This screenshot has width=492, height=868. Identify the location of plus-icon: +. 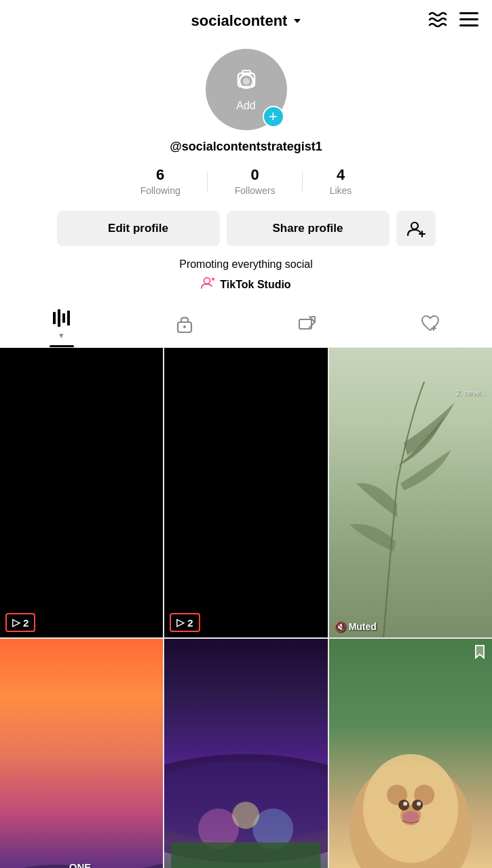
(273, 117).